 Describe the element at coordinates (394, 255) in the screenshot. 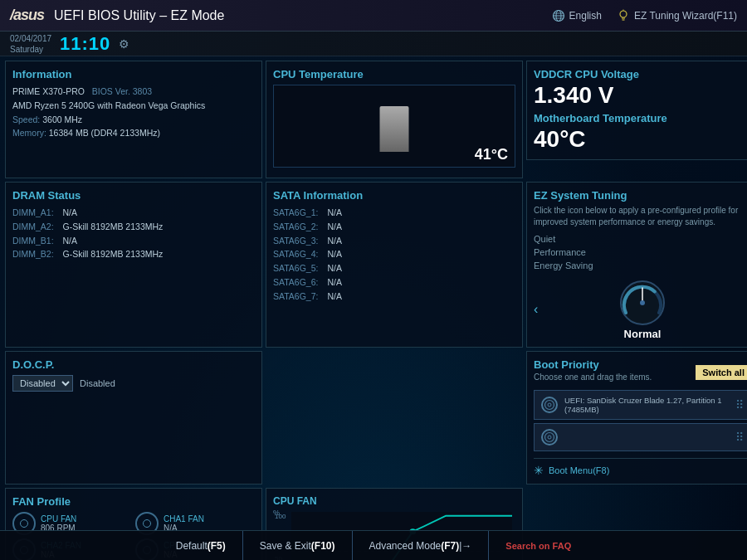

I see `sata-content: SATA6G_1: N/A SATA6G_2: N/A SATA6G_3: N/…` at that location.